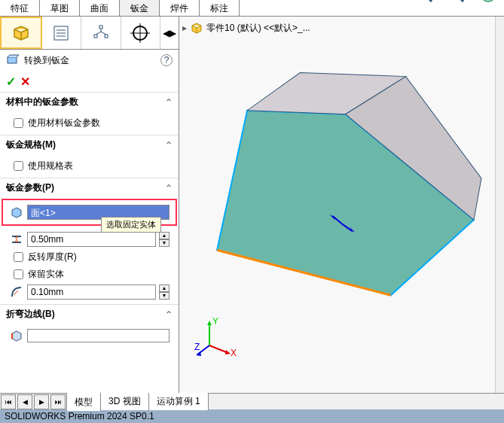 Image resolution: width=504 pixels, height=423 pixels. What do you see at coordinates (30, 188) in the screenshot?
I see `section-params-title: 钣金参数(P)` at bounding box center [30, 188].